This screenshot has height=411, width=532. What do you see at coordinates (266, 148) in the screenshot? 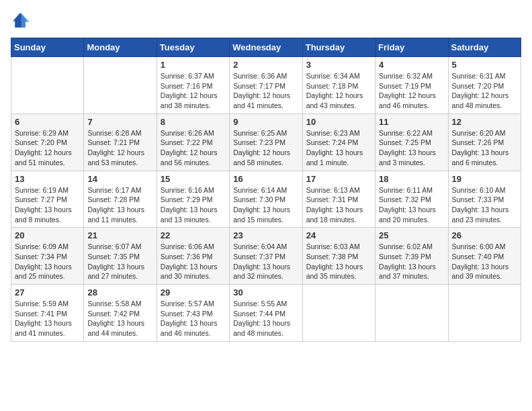
I see `day-info: Sunrise: 6:25 AM Sunset: 7:23 PM Dayligh…` at bounding box center [266, 148].